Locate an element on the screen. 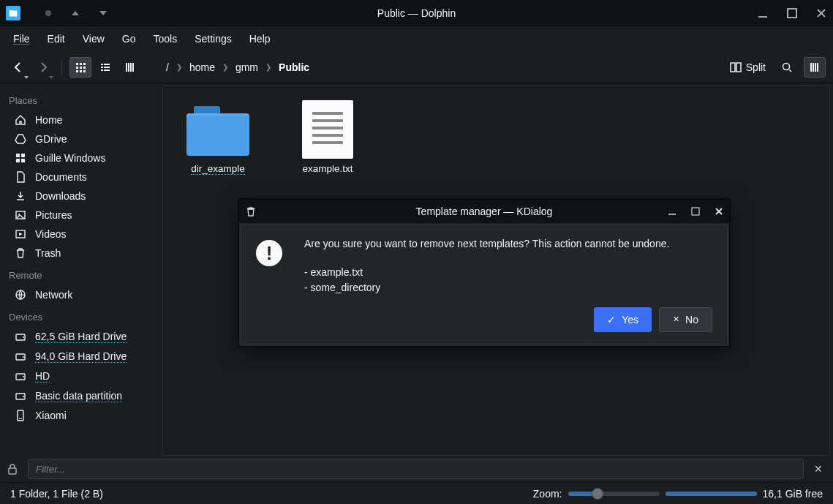  file-item: example.txt is located at coordinates (328, 138).